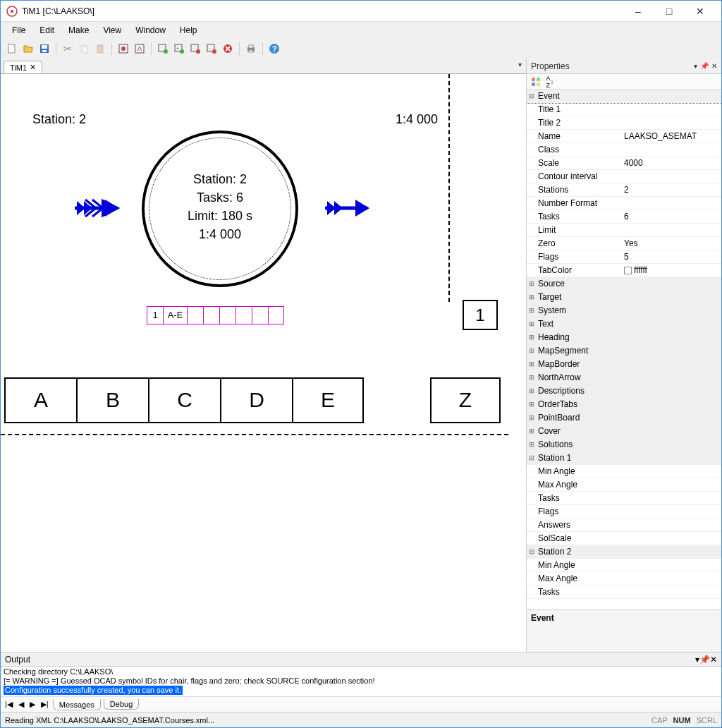 The image size is (722, 728). What do you see at coordinates (624, 310) in the screenshot?
I see `prop-category: ⊞System` at bounding box center [624, 310].